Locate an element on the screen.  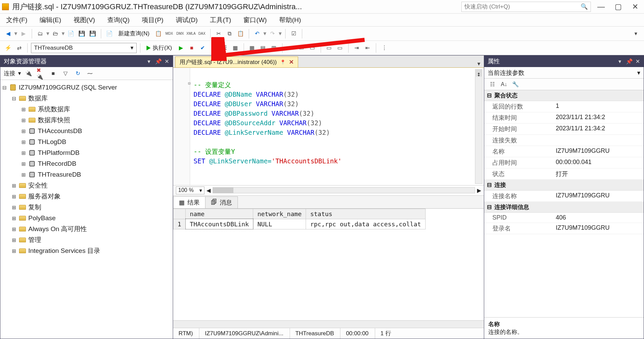
database-selector: THTreasureDB ▾ is located at coordinates (84, 48).